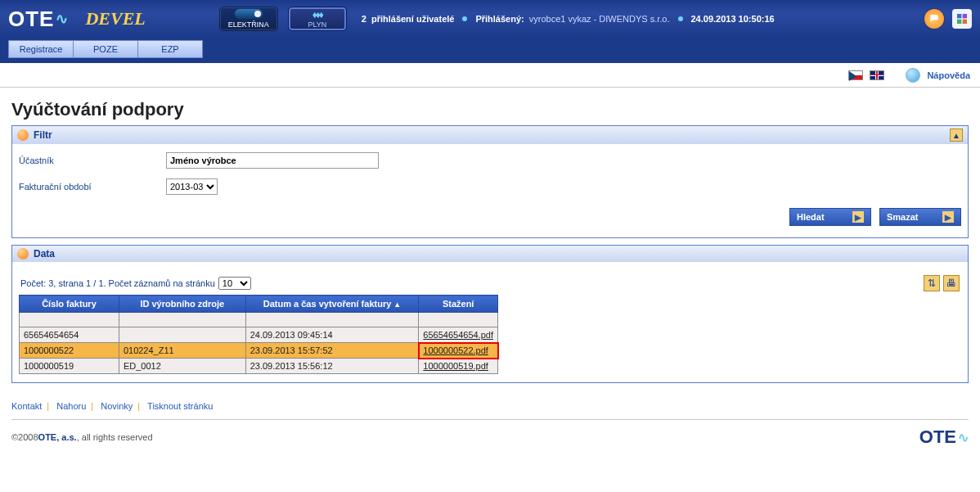 This screenshot has height=492, width=980. What do you see at coordinates (903, 217) in the screenshot?
I see `clear-button-label: Smazat` at bounding box center [903, 217].